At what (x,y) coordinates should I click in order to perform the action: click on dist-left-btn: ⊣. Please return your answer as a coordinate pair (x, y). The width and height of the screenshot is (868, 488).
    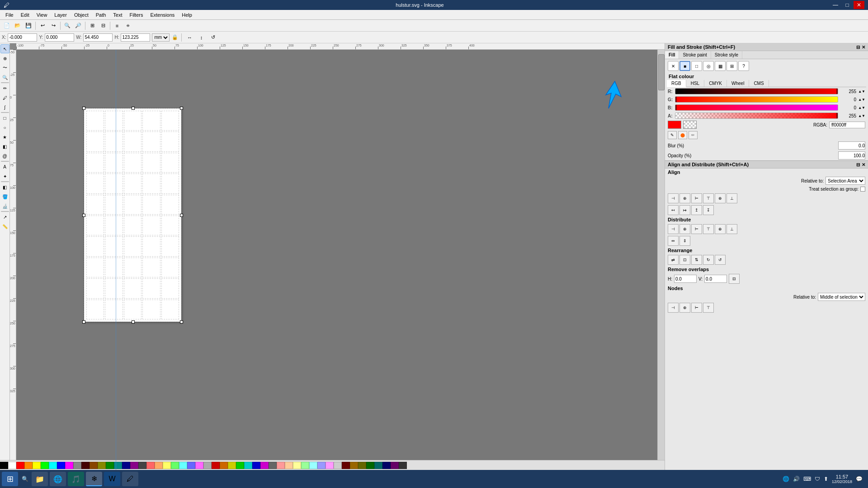
    Looking at the image, I should click on (673, 229).